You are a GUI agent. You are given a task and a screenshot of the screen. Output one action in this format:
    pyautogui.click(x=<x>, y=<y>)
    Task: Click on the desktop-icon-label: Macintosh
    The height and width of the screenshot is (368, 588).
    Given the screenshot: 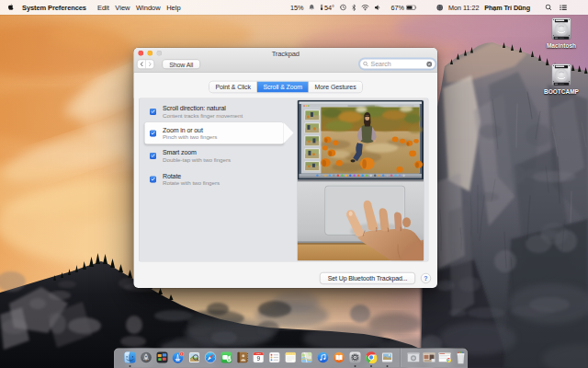 What is the action you would take?
    pyautogui.click(x=560, y=46)
    